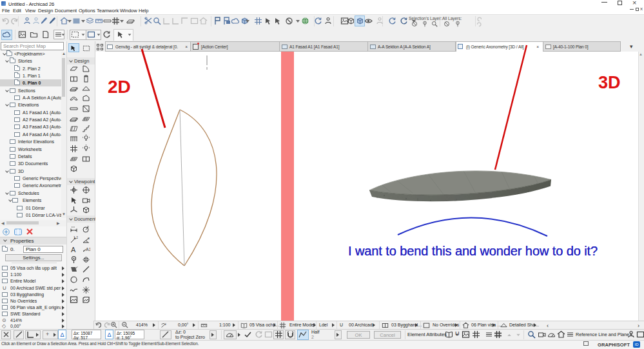 The height and width of the screenshot is (349, 644). Describe the element at coordinates (76, 237) in the screenshot. I see `svg-text: 1,2` at that location.